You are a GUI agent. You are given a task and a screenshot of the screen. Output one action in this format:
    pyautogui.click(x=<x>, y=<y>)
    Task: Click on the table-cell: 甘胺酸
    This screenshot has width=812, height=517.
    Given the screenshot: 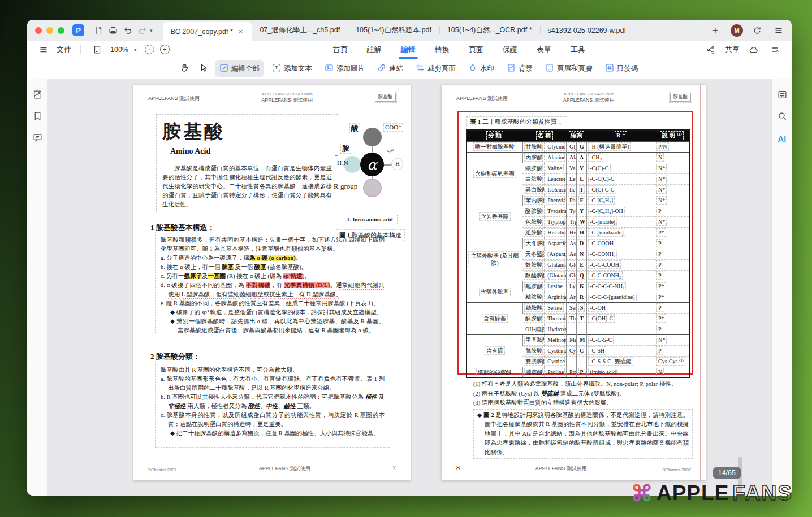 What is the action you would take?
    pyautogui.click(x=534, y=147)
    